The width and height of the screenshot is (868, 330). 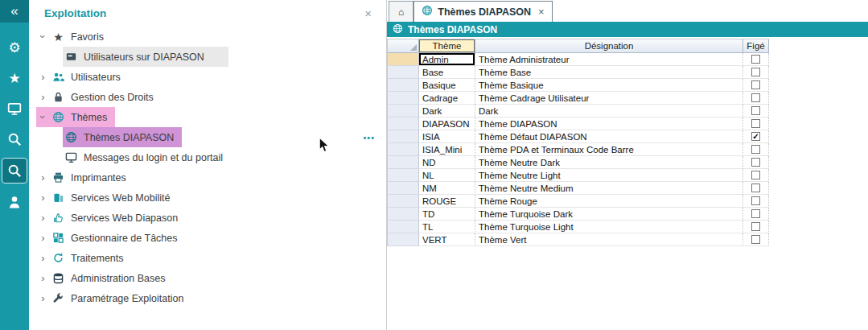 What do you see at coordinates (578, 124) in the screenshot?
I see `table-row: DIAPASONThème DIAPASON` at bounding box center [578, 124].